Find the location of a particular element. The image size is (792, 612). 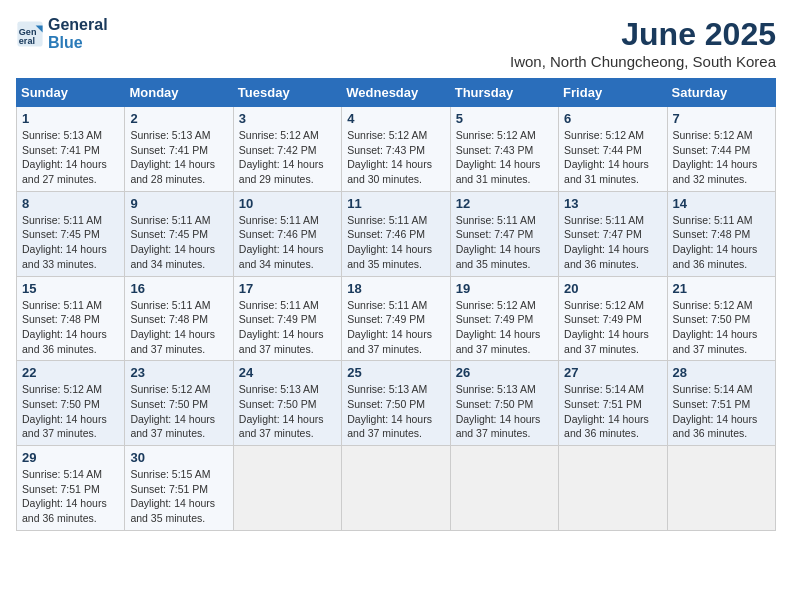

calendar-week-row: 22 Sunrise: 5:12 AM Sunset: 7:50 PM Dayl… is located at coordinates (396, 404).